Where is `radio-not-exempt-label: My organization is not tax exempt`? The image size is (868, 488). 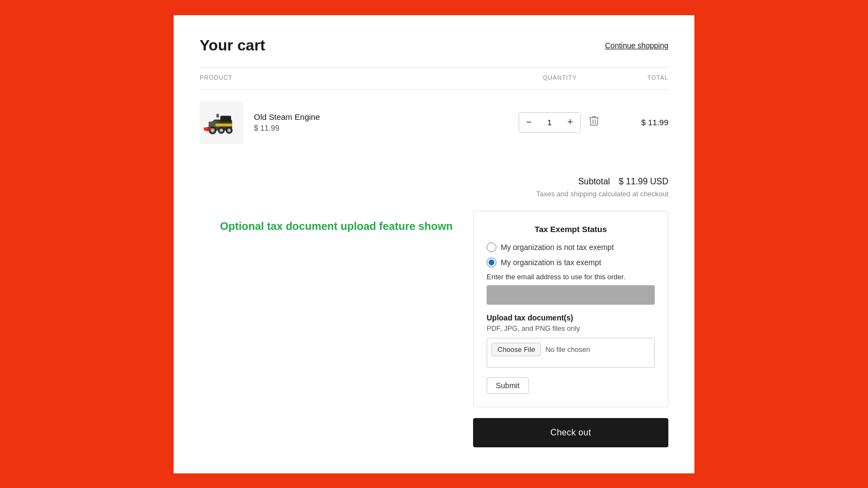
radio-not-exempt-label: My organization is not tax exempt is located at coordinates (558, 247).